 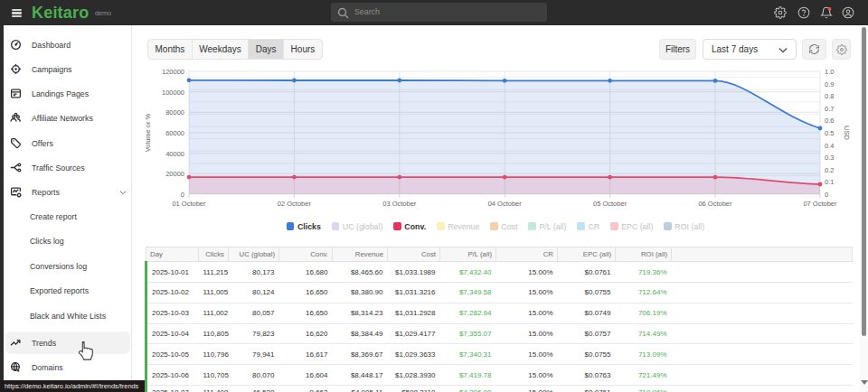 I want to click on svg-text: 0.5, so click(x=829, y=134).